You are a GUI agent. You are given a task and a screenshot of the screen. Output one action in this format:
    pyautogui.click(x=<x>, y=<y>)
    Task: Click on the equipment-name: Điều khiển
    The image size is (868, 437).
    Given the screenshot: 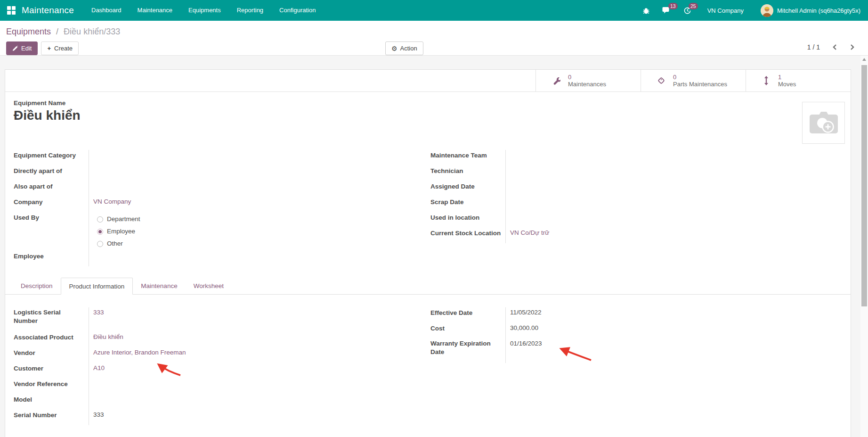 What is the action you would take?
    pyautogui.click(x=47, y=115)
    